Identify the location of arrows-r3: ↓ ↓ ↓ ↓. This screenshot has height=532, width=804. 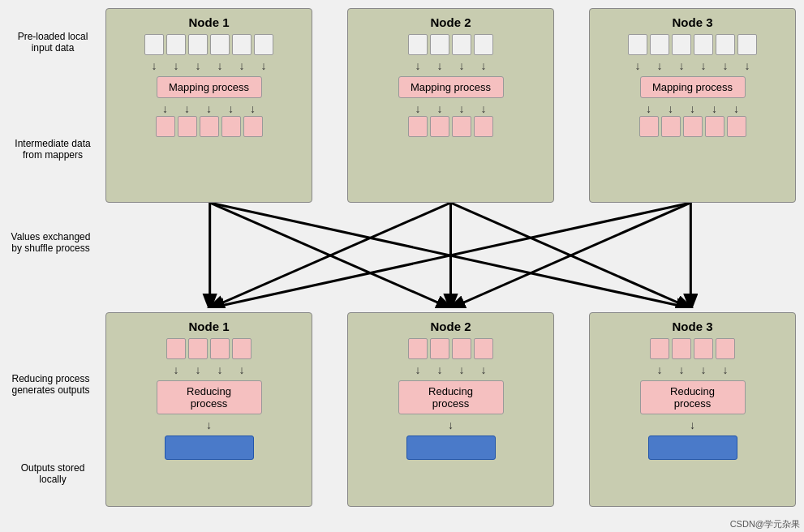
(693, 370).